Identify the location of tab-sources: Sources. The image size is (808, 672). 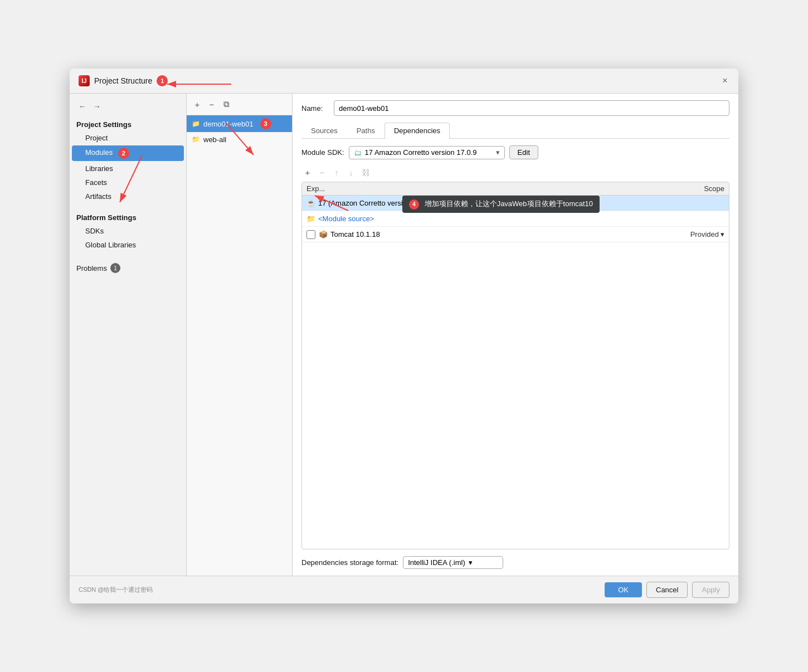
(324, 130).